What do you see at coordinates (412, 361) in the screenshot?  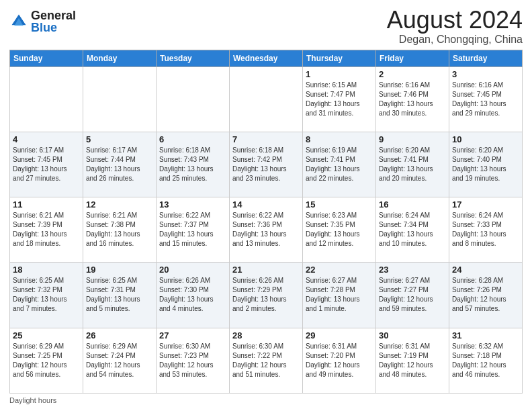 I see `day-info: Sunrise: 6:31 AM Sunset: 7:19 PM Dayligh…` at bounding box center [412, 361].